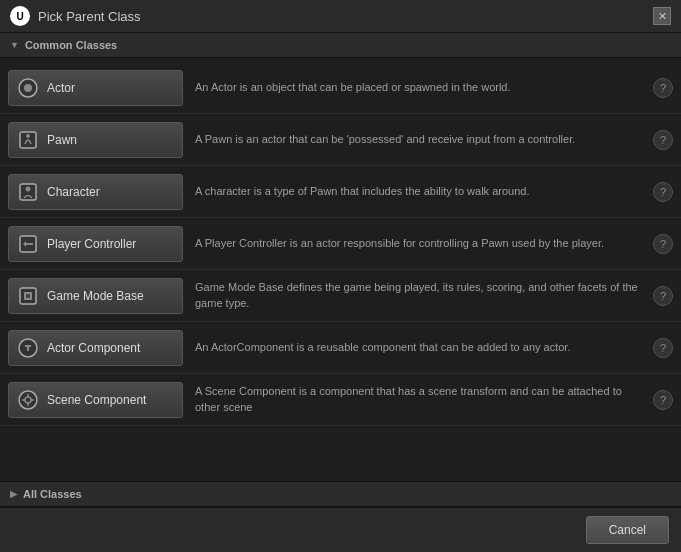  I want to click on common-classes-header: ▼ Common Classes, so click(340, 46).